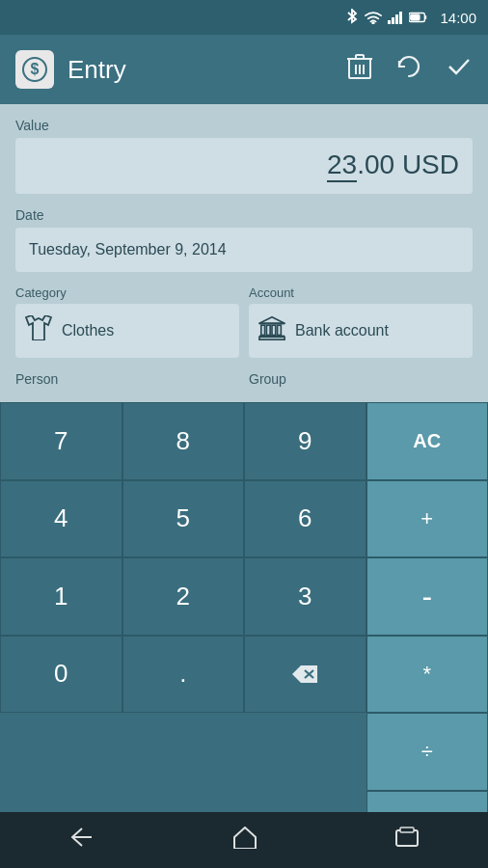 This screenshot has height=868, width=488. I want to click on recents-icon, so click(407, 837).